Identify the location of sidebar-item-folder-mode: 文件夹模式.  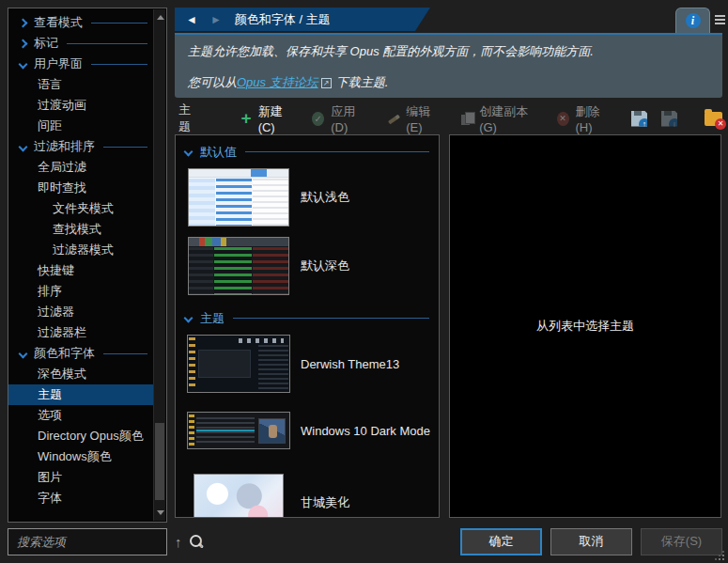
(81, 209).